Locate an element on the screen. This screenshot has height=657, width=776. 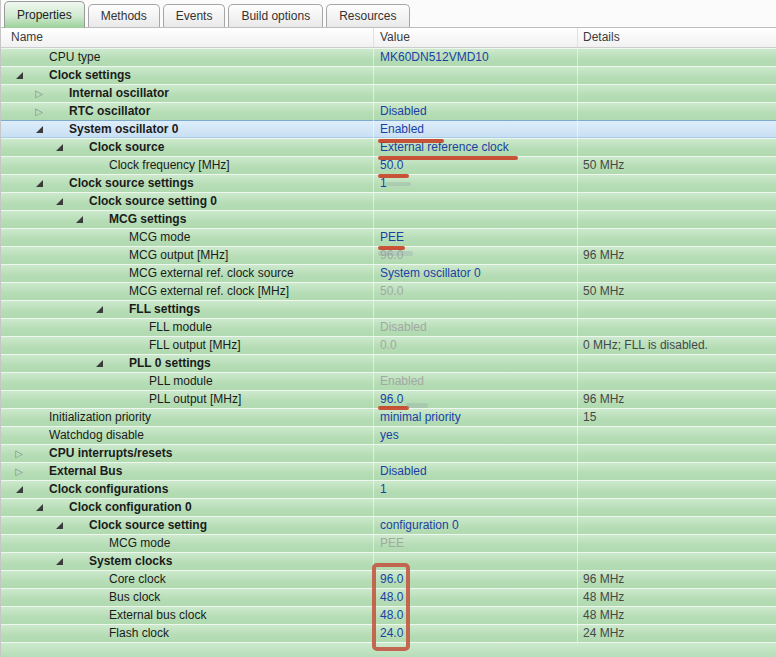
tab-resources: Resources is located at coordinates (368, 16).